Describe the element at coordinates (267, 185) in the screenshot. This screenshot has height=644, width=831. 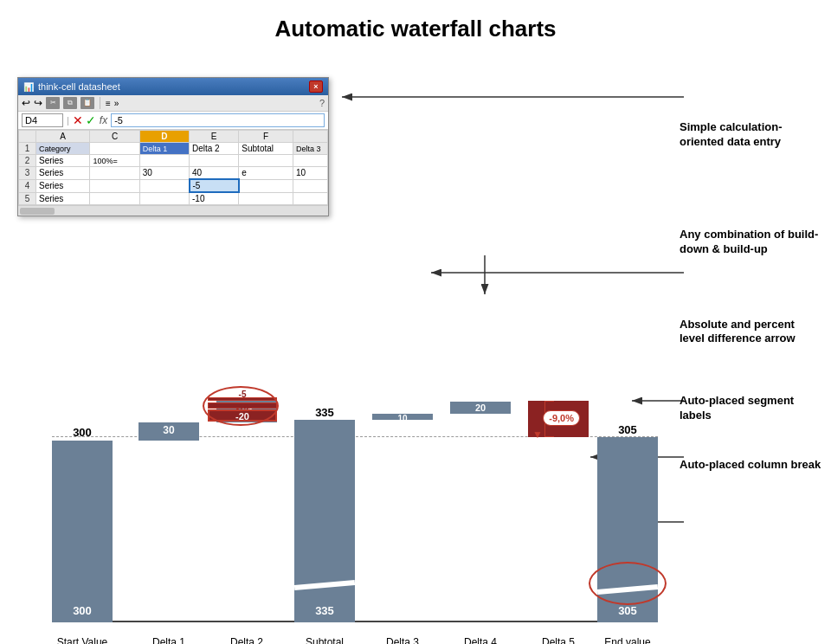
I see `cell-4f` at that location.